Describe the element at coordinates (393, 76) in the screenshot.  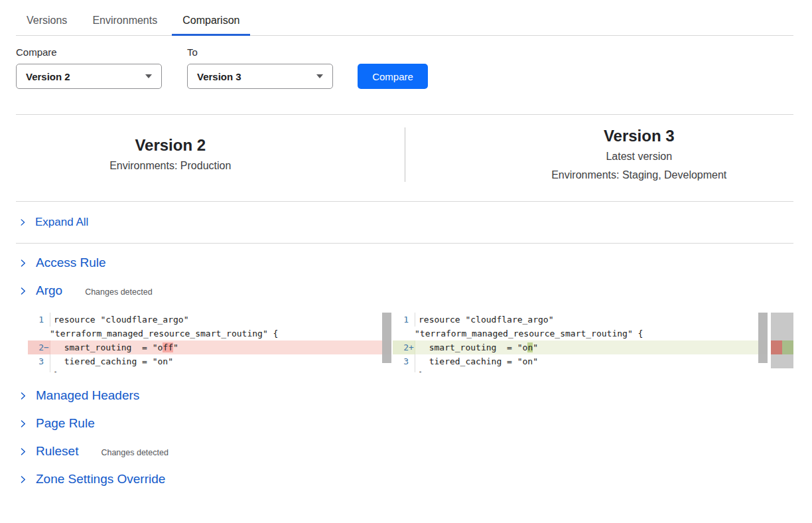
I see `compare-button: Compare` at that location.